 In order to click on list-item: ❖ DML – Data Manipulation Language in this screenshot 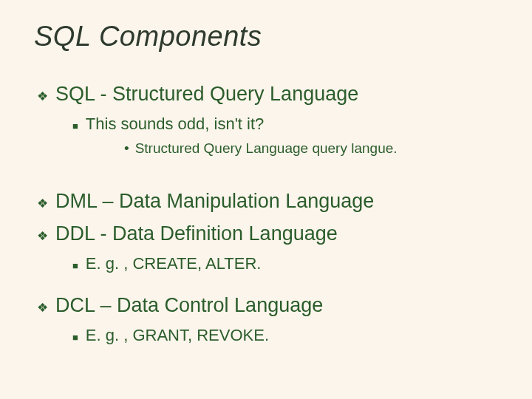, I will do `click(267, 202)`.